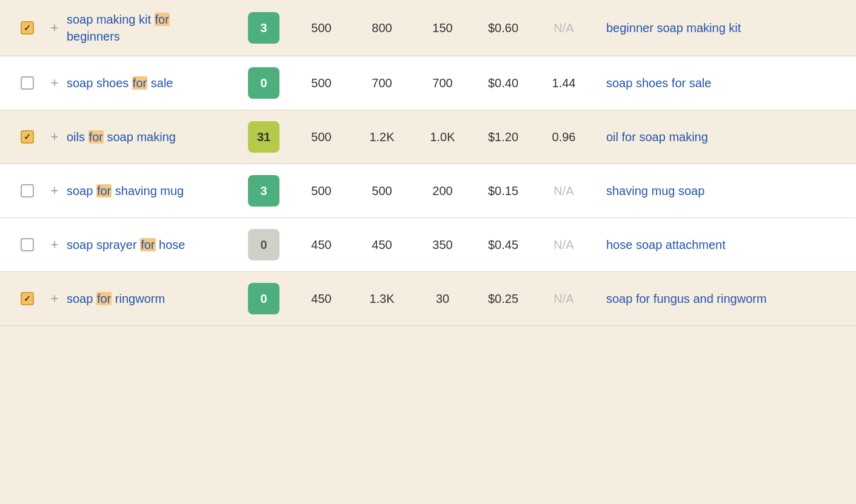 The height and width of the screenshot is (504, 856). What do you see at coordinates (428, 28) in the screenshot?
I see `table-row: ✓+soap making kit for beginners350080015…` at bounding box center [428, 28].